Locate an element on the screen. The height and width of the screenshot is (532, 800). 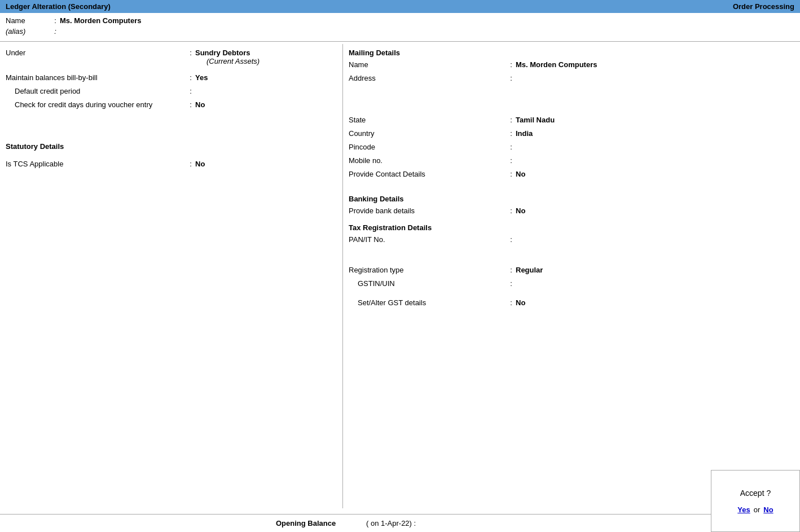
check-credit-row: Check for credit days during voucher ent… is located at coordinates (172, 106).